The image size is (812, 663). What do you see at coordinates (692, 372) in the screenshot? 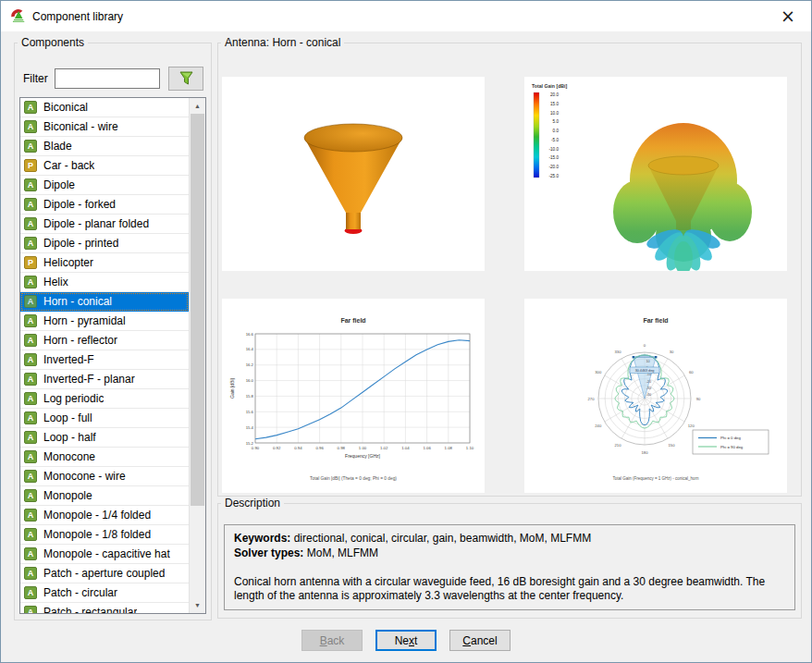
I see `svg-text: 60` at bounding box center [692, 372].